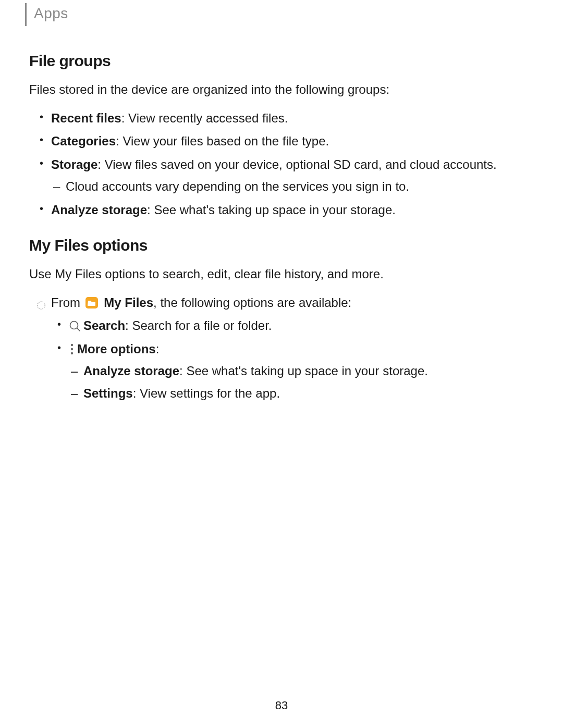 This screenshot has height=728, width=563. Describe the element at coordinates (83, 141) in the screenshot. I see `term-categories: Categories` at that location.